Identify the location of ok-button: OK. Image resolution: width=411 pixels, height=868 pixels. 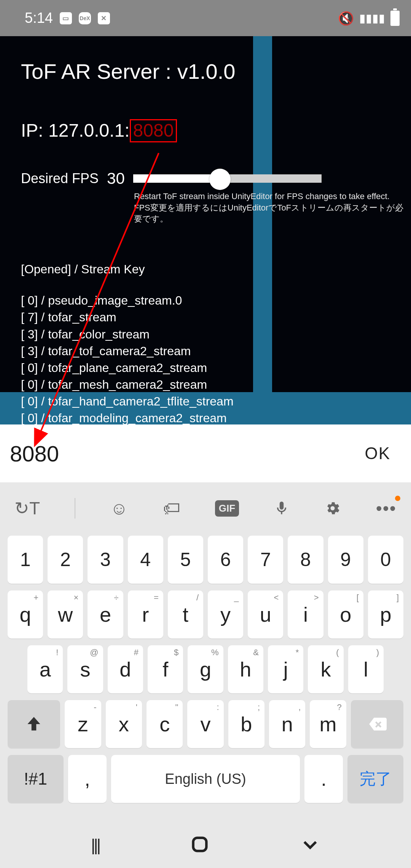
(378, 453).